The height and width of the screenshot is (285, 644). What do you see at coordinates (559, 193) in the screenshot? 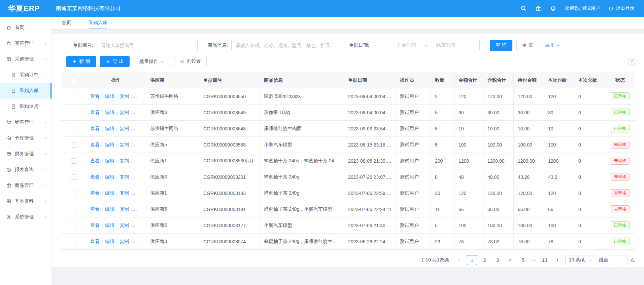
I see `cell-paid: 120` at bounding box center [559, 193].